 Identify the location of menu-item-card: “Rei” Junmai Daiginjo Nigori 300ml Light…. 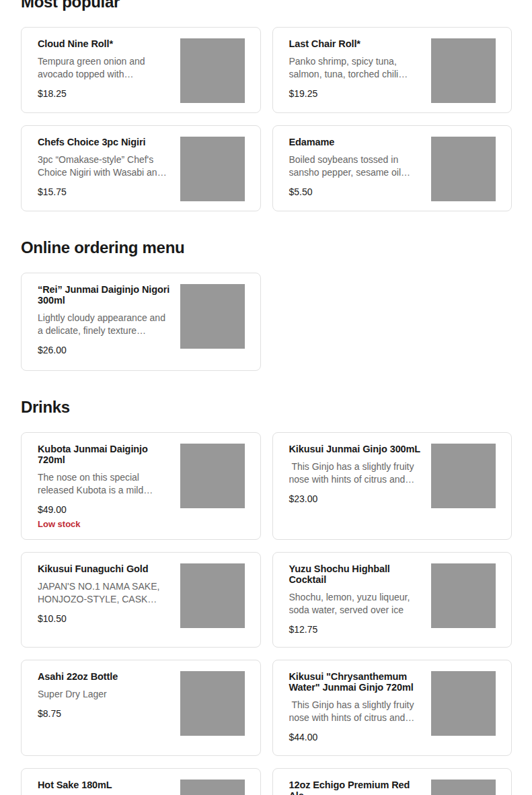
(141, 322).